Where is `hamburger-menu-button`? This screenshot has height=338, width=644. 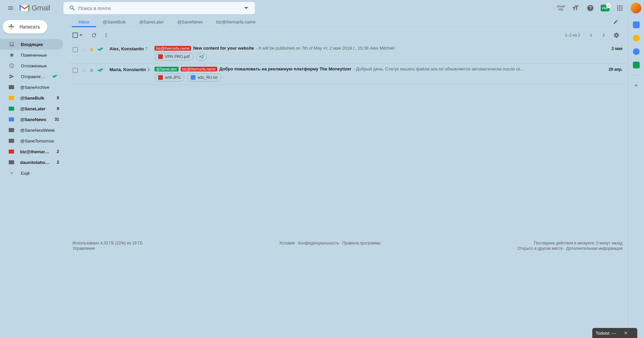
hamburger-menu-button is located at coordinates (11, 8).